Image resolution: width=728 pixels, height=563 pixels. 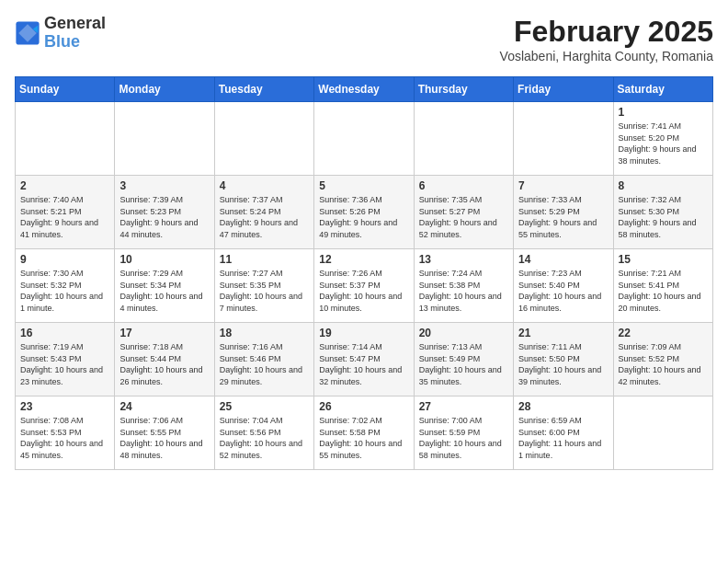 What do you see at coordinates (364, 139) in the screenshot?
I see `week-row-0: 1Sunrise: 7:41 AM Sunset: 5:20 PM Daylig…` at bounding box center [364, 139].